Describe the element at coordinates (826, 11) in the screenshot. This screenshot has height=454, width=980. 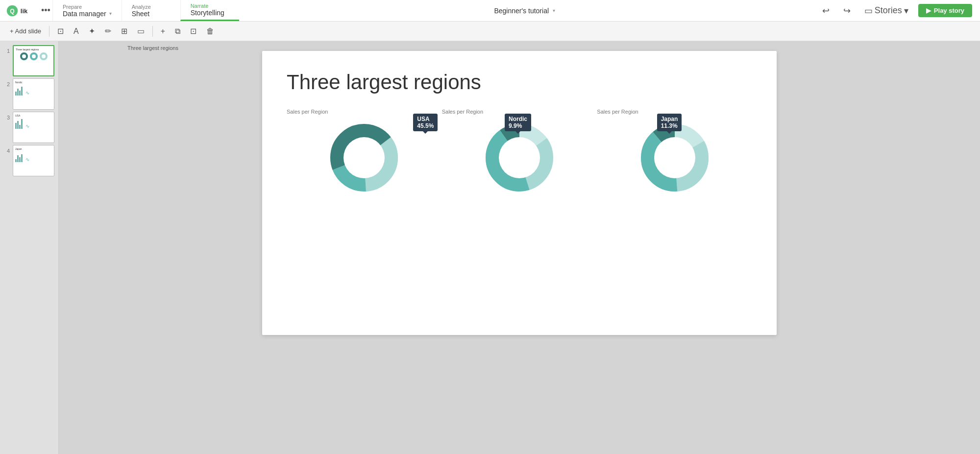
I see `undo-button: ↩` at that location.